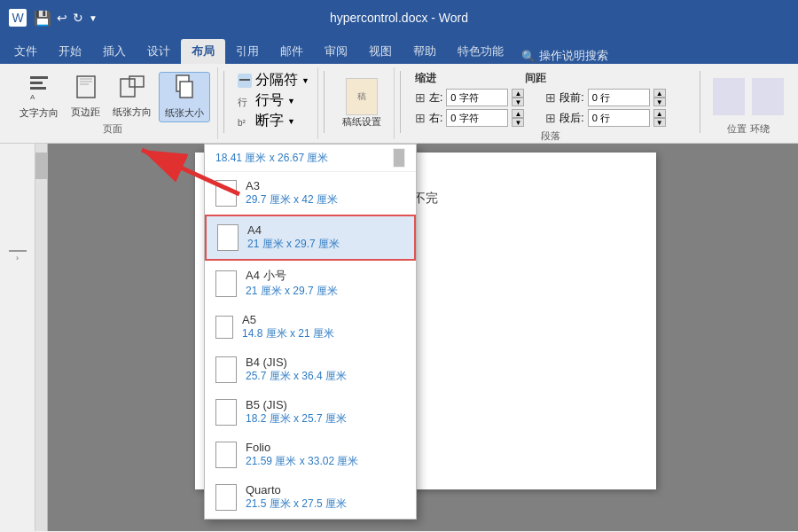 The image size is (798, 532). I want to click on b4jis-name: B4 (JIS), so click(325, 362).